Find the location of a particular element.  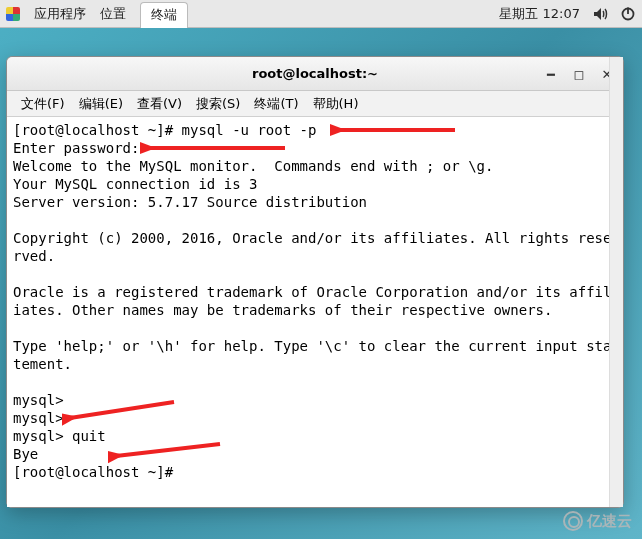

desktop-top-bar: 应用程序 位置 终端 星期五 12:07 is located at coordinates (321, 14).